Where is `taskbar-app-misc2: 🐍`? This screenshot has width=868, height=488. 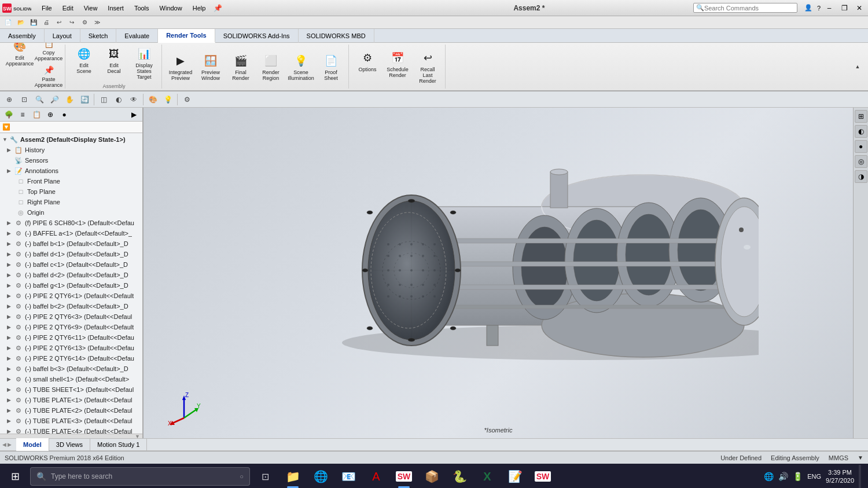
taskbar-app-misc2: 🐍 is located at coordinates (459, 476).